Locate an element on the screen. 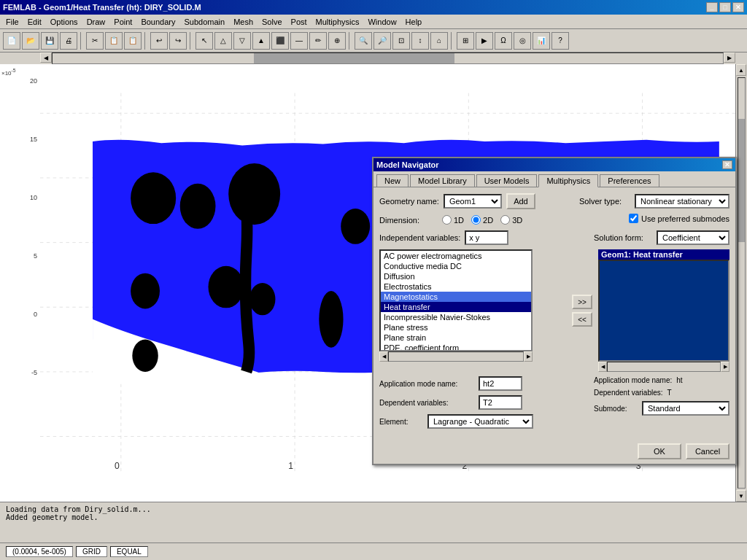 This screenshot has height=560, width=747. ok-button: OK is located at coordinates (659, 451).